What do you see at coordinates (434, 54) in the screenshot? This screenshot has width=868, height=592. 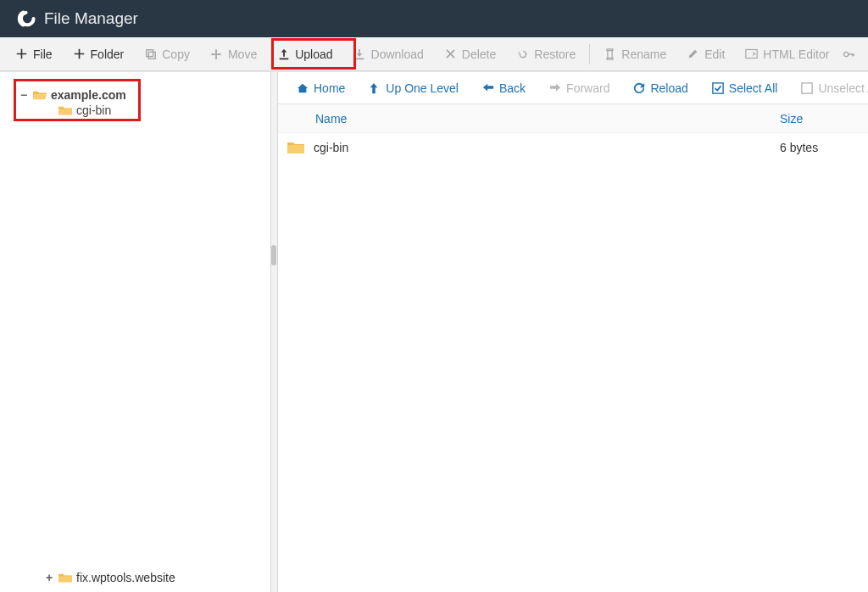 I see `main-toolbar: File Folder Copy Move Upload Download` at bounding box center [434, 54].